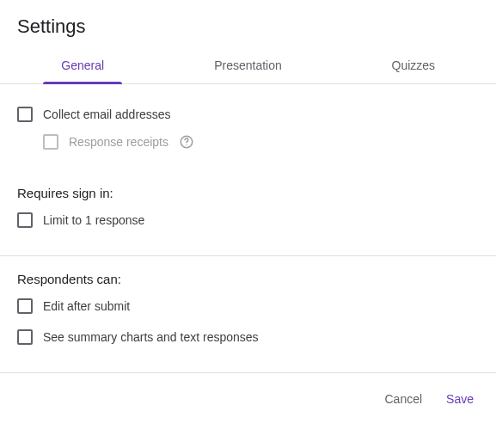 The image size is (496, 448). Describe the element at coordinates (25, 337) in the screenshot. I see `see-summary-checkbox` at that location.